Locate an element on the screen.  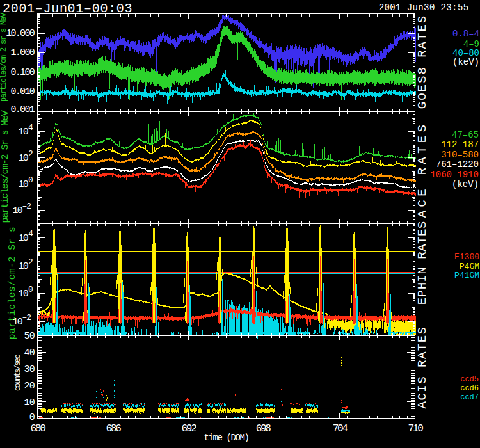
svg-text: 692 is located at coordinates (189, 429).